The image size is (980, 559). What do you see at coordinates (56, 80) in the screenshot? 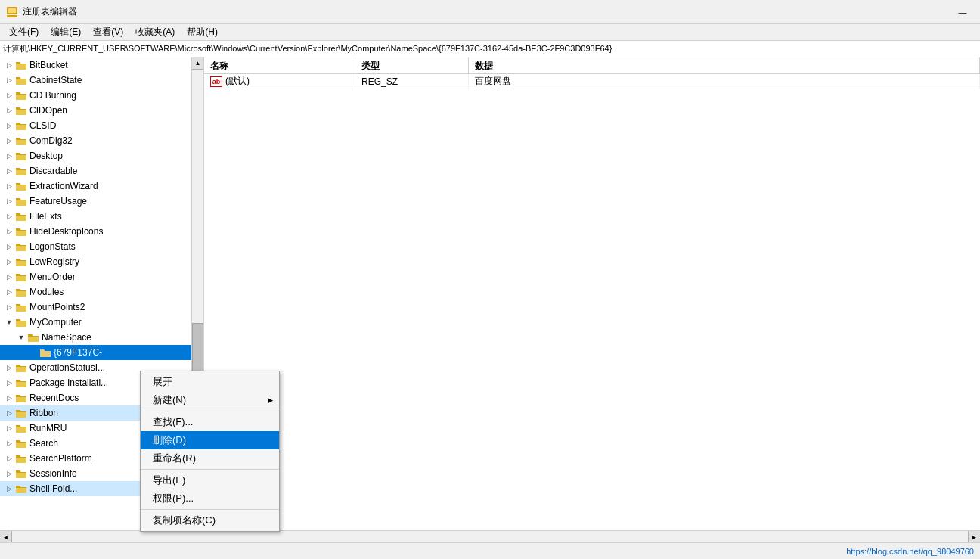
I see `tree-label: CabinetState` at bounding box center [56, 80].